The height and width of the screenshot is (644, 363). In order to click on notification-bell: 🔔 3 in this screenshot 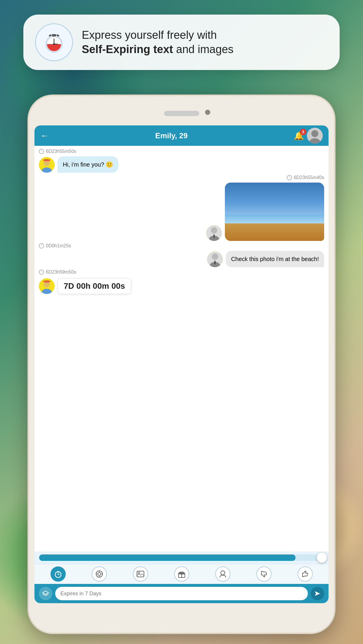, I will do `click(299, 136)`.